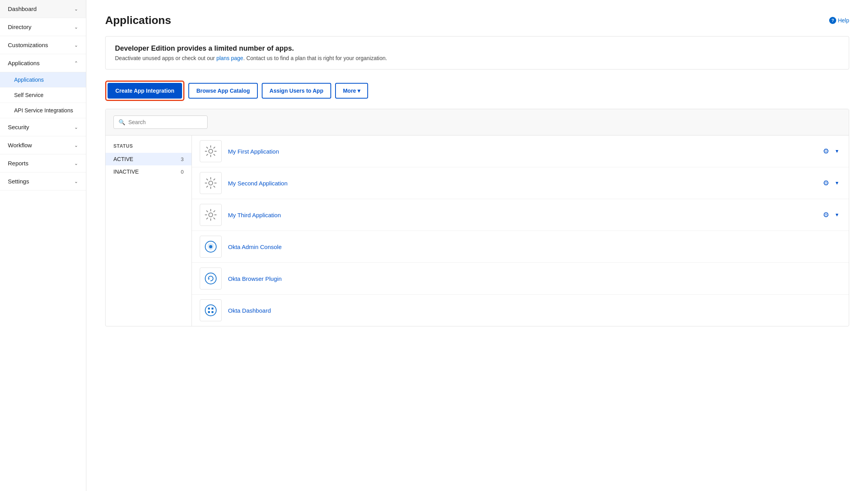 Image resolution: width=868 pixels, height=491 pixels. I want to click on help-icon: ?, so click(833, 20).